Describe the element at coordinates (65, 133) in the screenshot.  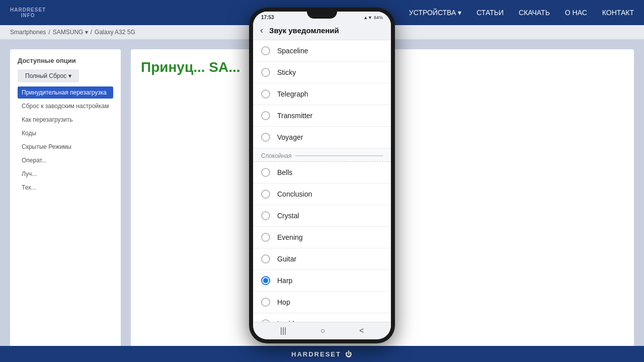
I see `sidebar-item-3: Коды` at that location.